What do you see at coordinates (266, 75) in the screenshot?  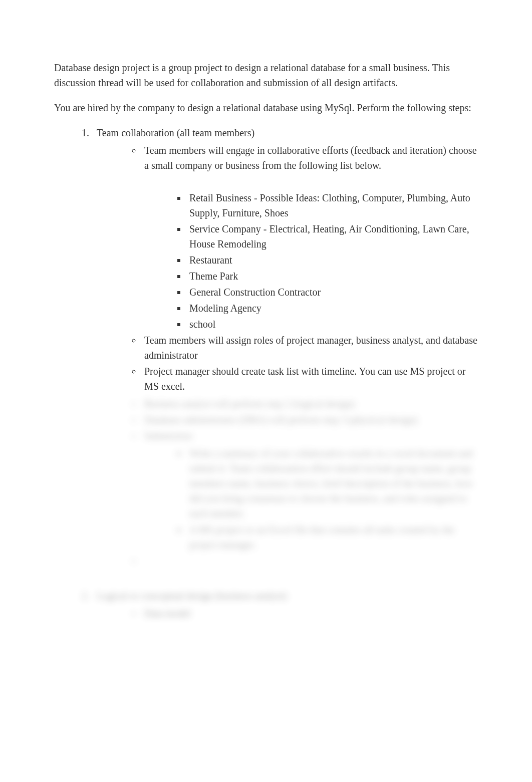 I see `intro-paragraph-1: Database design project is a group proje…` at bounding box center [266, 75].